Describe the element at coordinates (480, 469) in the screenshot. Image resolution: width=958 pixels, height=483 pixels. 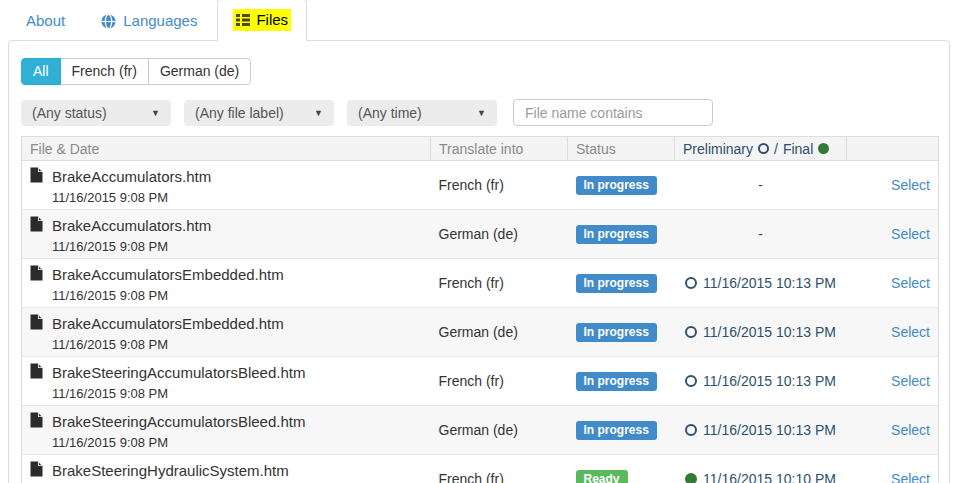
I see `table-row: BrakeSteeringHydraulicSystem.htm 11/16/2…` at that location.